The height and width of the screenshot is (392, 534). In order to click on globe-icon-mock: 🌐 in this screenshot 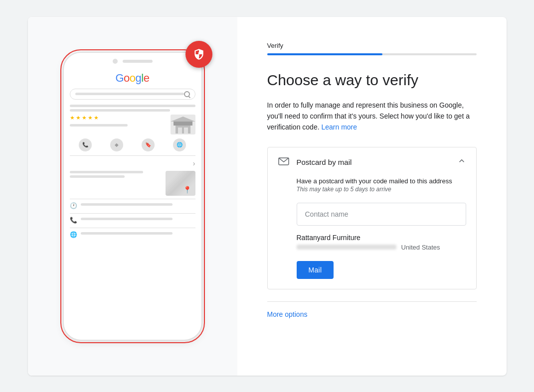, I will do `click(179, 145)`.